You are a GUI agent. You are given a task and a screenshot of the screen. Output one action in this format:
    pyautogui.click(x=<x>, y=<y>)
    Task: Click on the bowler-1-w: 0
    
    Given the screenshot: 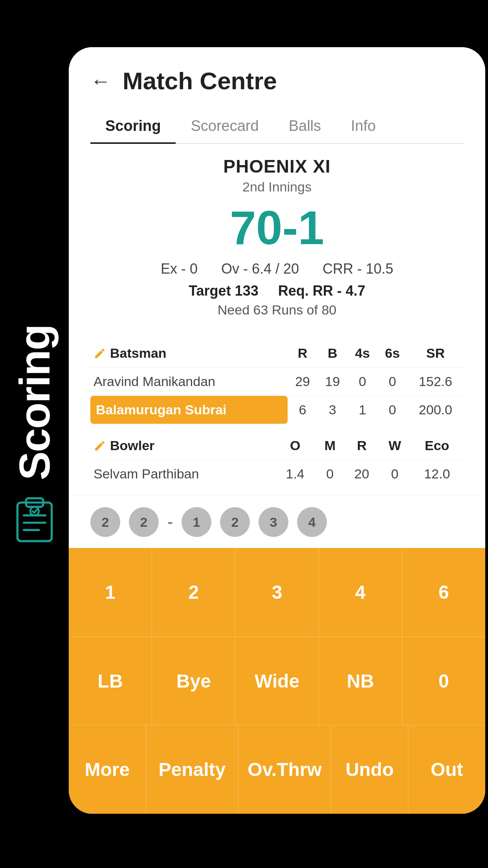 What is the action you would take?
    pyautogui.click(x=394, y=474)
    